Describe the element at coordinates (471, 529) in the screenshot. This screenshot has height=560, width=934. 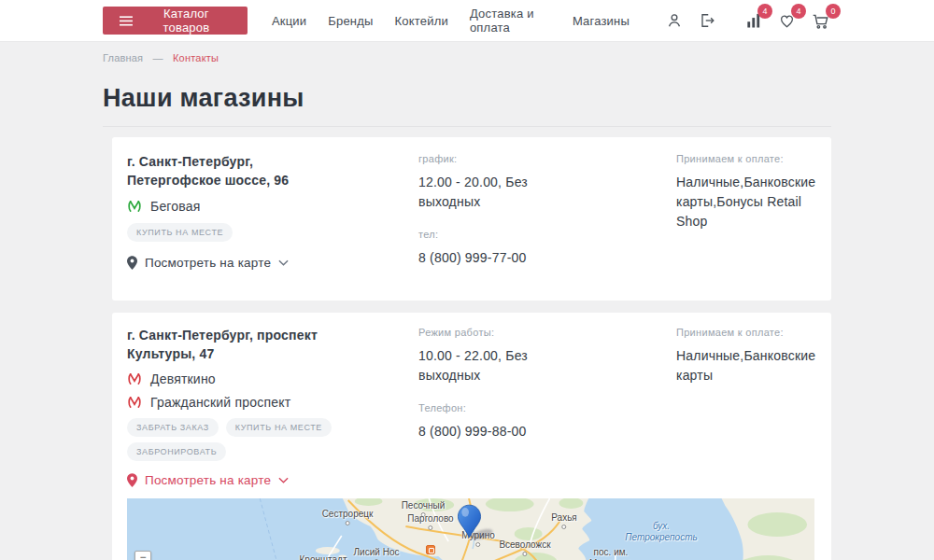
I see `store-2-map-wrap: Песочный Сестрорецк Парголово Мурино Рах…` at that location.